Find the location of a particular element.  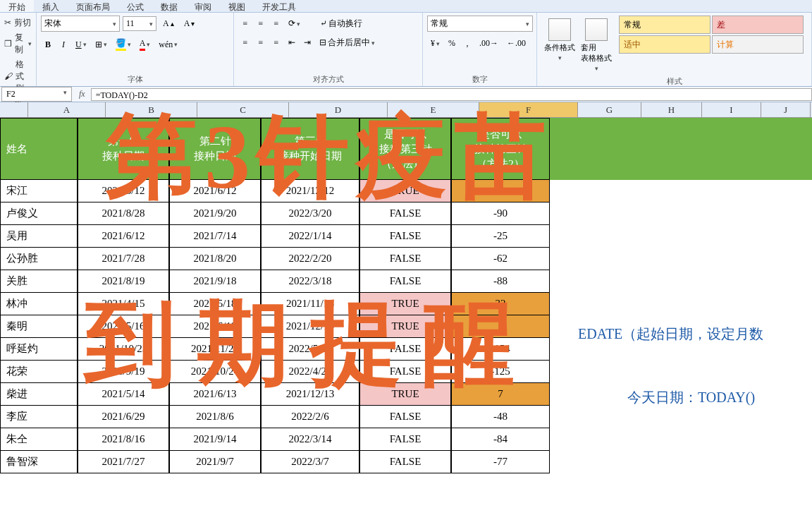

cell: -77 is located at coordinates (500, 462).